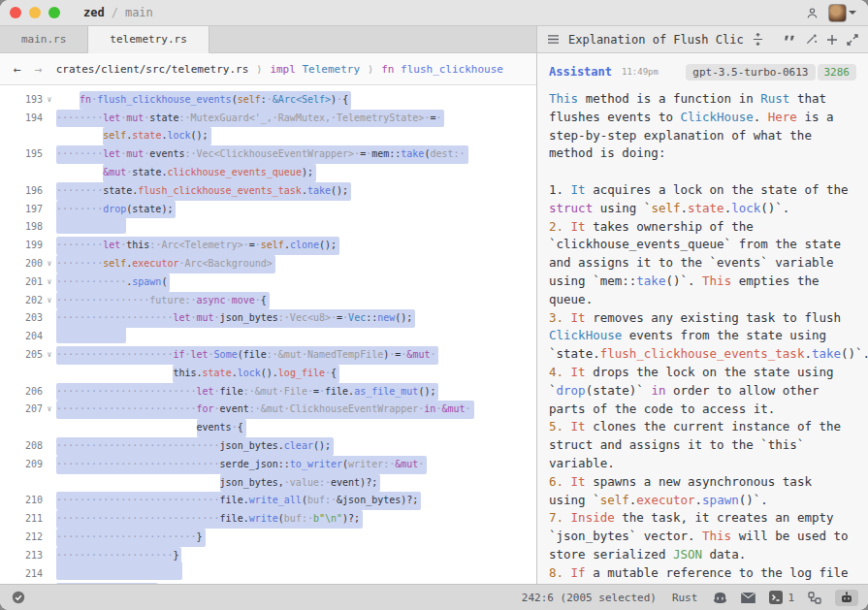  Describe the element at coordinates (268, 283) in the screenshot. I see `code-line: 201∨············.spawn(` at that location.